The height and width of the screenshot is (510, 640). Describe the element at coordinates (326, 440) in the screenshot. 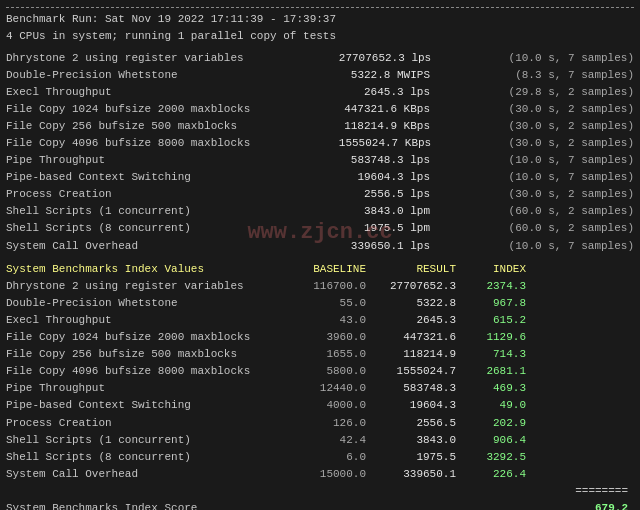

I see `ir-baseline: 42.4` at that location.